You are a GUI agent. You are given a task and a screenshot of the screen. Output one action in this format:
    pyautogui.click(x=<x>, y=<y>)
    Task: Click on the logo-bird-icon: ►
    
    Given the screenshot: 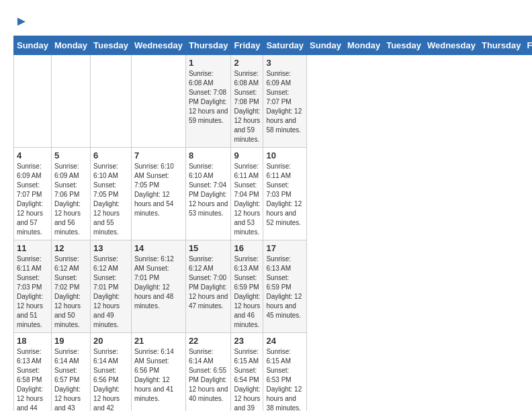 What is the action you would take?
    pyautogui.click(x=21, y=21)
    